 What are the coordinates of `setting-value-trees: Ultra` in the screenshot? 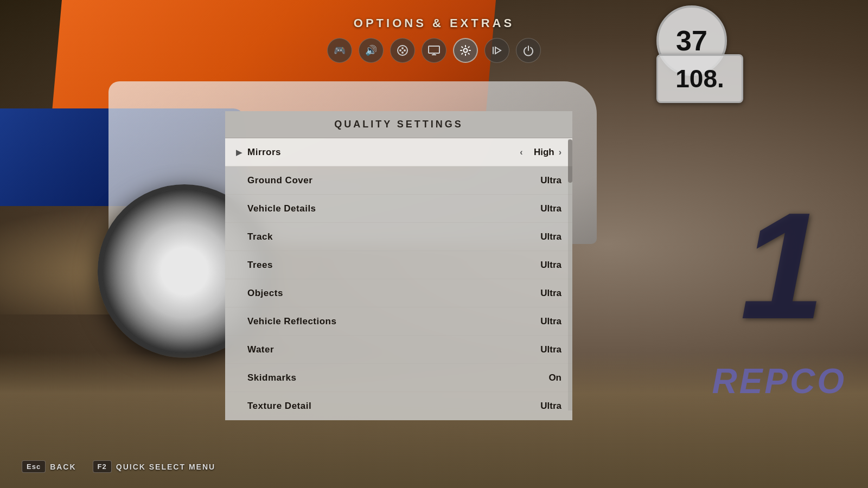 It's located at (548, 265).